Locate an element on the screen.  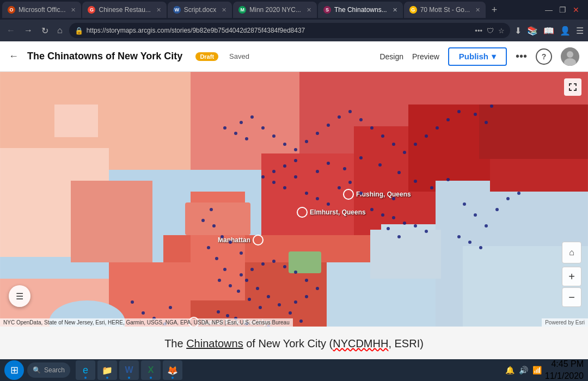
restore-button: ❐ is located at coordinates (563, 10).